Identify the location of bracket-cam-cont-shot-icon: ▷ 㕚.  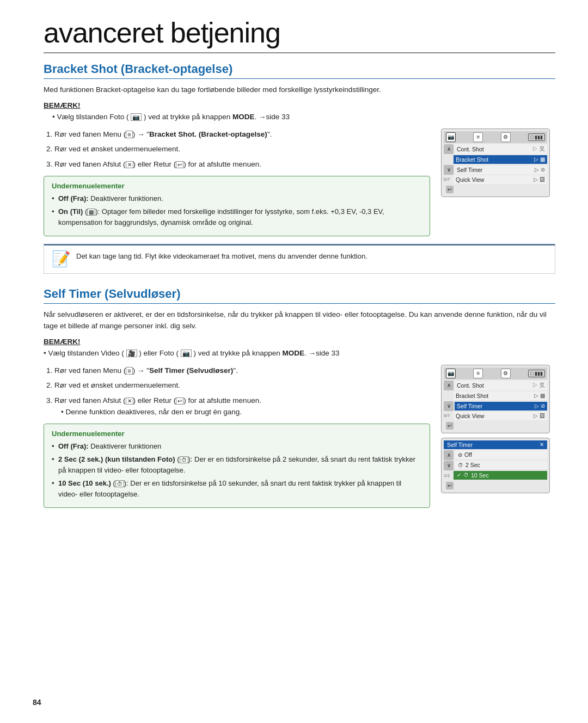
(539, 149).